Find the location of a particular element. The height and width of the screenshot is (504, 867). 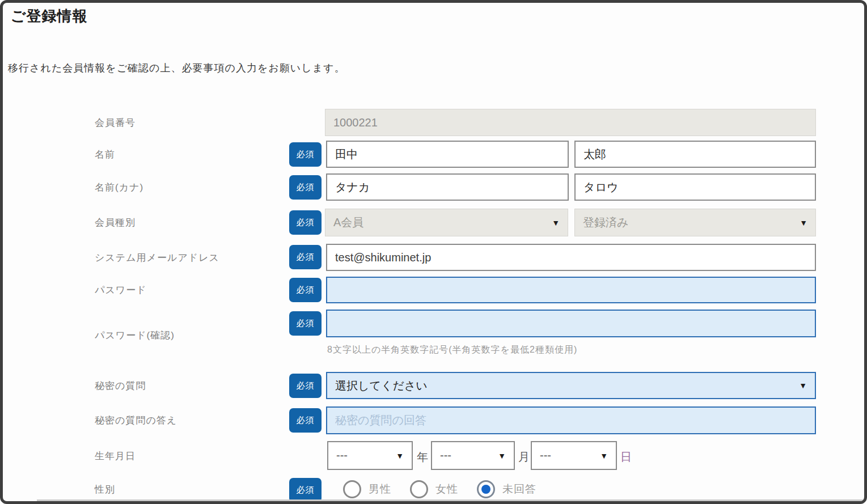

birth-year-select: --- ▼ is located at coordinates (370, 456).